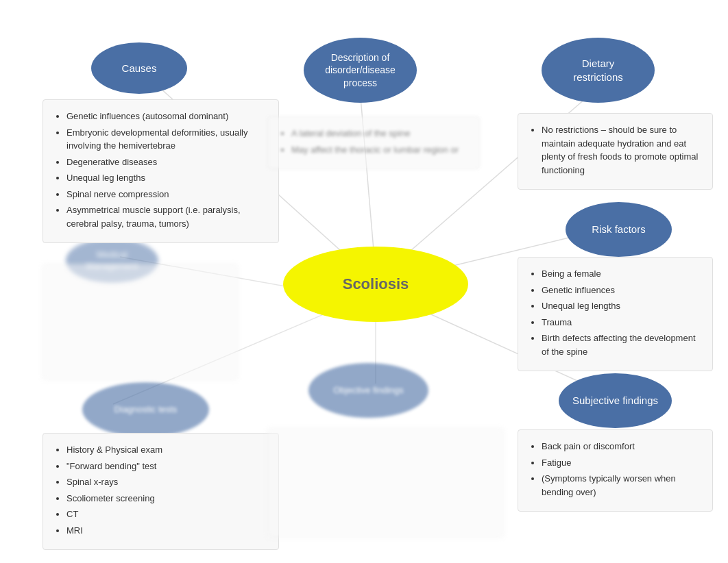  Describe the element at coordinates (616, 314) in the screenshot. I see `risk-factors-info-box: Being a female Genetic influences Unequa…` at that location.